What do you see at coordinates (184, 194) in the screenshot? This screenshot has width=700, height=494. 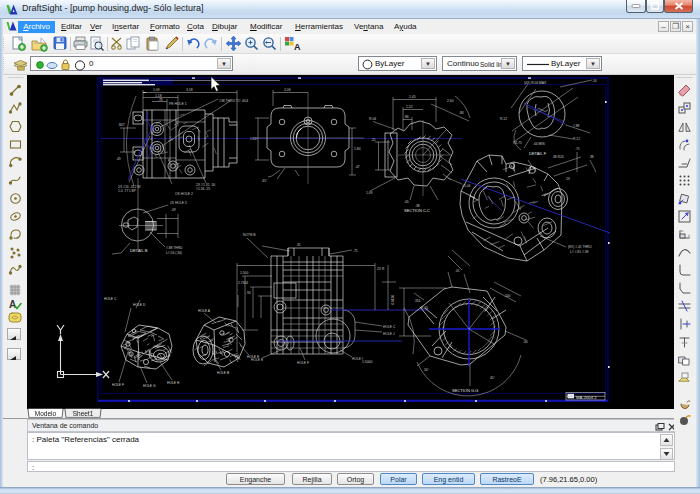 I see `svg-text: OK HOLE 2` at bounding box center [184, 194].